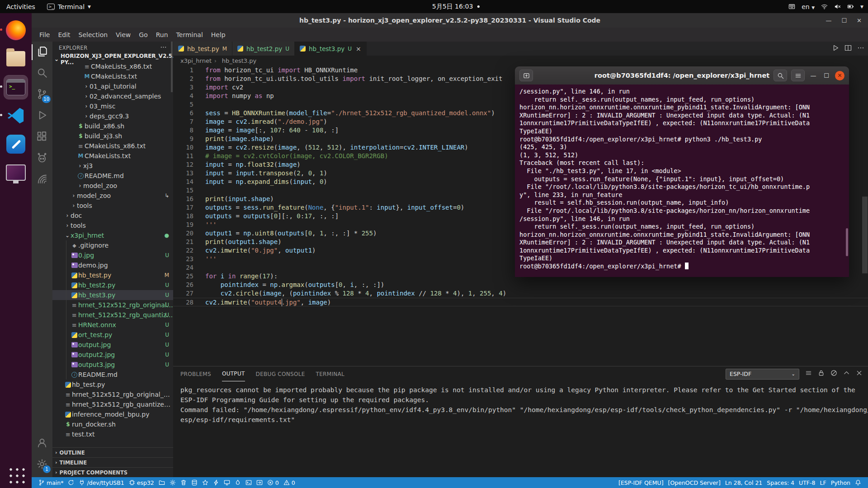 This screenshot has width=868, height=488. What do you see at coordinates (113, 305) in the screenshot?
I see `tree-item-hrnet-512x512-rgb-original-: ≡hrnet_512x512_rgb_original_...U` at bounding box center [113, 305].